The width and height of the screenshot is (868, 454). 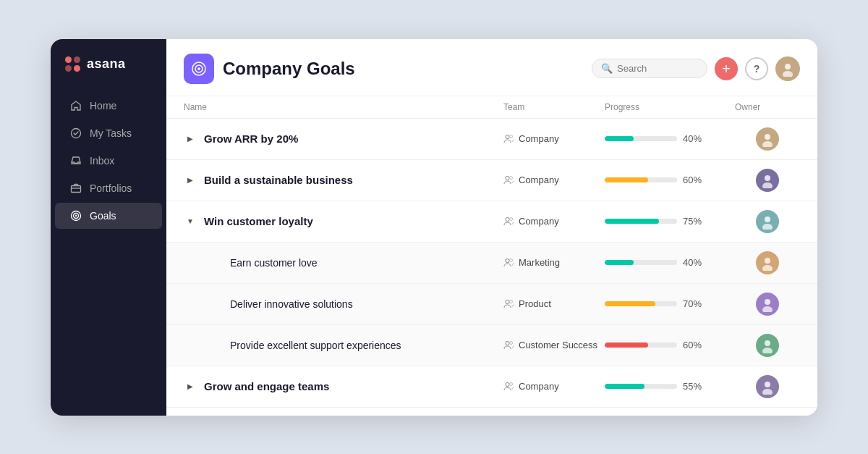 What do you see at coordinates (344, 222) in the screenshot?
I see `goal-name-cell: ▼ Win customer loyalty` at bounding box center [344, 222].